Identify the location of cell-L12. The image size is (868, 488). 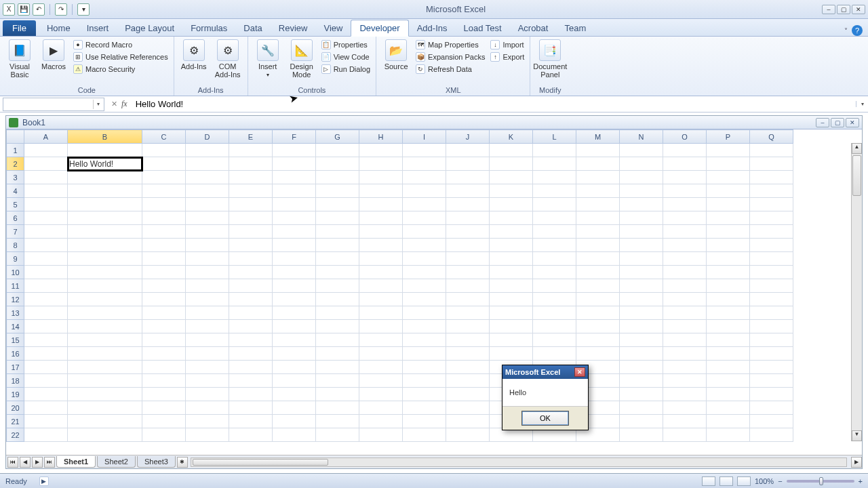
(555, 300).